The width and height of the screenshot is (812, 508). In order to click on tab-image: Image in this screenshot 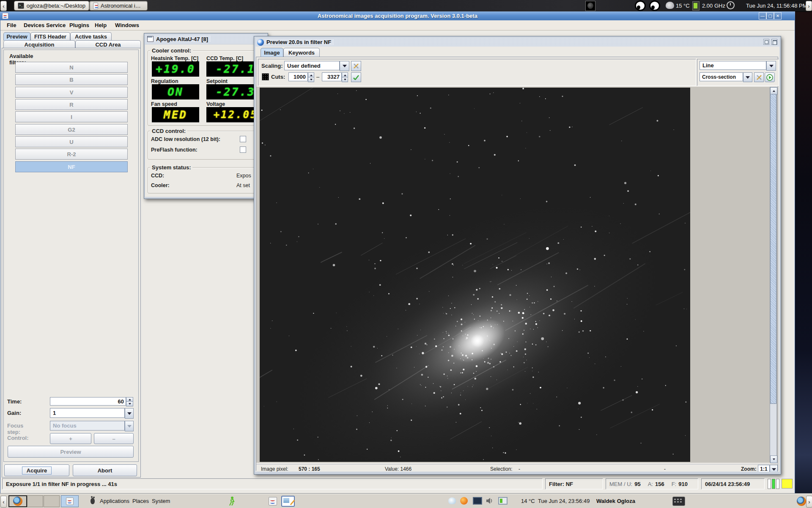, I will do `click(272, 52)`.